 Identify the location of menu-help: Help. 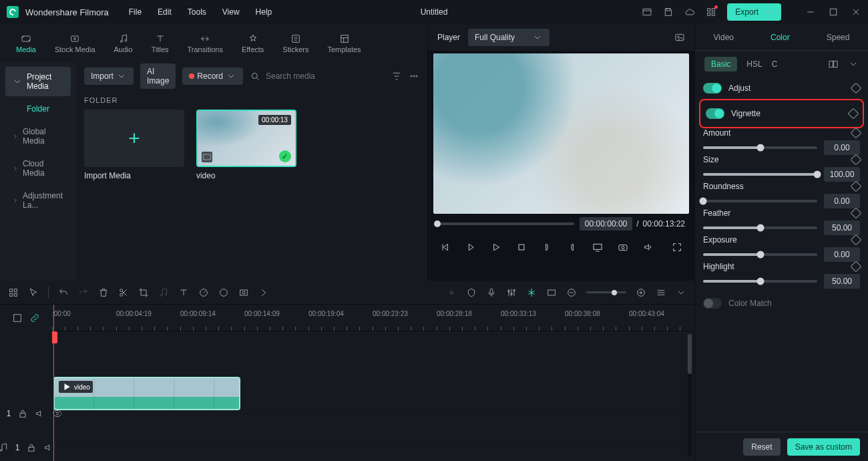
(264, 12).